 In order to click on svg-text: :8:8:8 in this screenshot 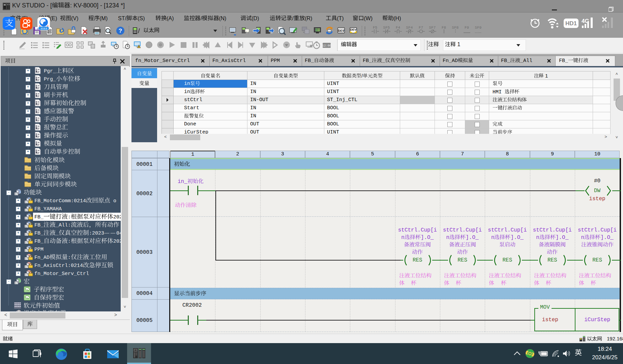, I will do `click(44, 28)`.